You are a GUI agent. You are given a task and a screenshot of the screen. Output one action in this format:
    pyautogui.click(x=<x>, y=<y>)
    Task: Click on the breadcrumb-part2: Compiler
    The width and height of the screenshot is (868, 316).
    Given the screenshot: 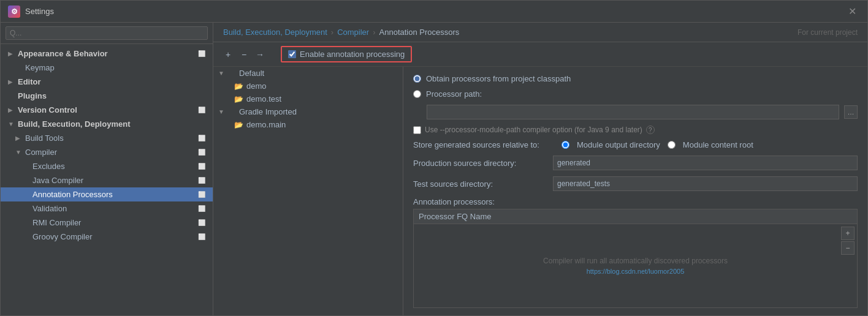 What is the action you would take?
    pyautogui.click(x=353, y=32)
    